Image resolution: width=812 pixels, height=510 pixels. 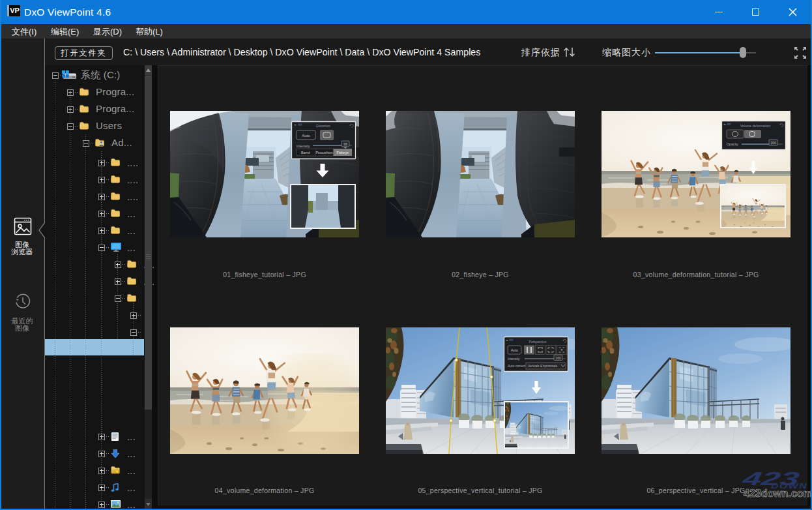 What do you see at coordinates (543, 367) in the screenshot?
I see `svg-text: Verticals & horizontals` at bounding box center [543, 367].